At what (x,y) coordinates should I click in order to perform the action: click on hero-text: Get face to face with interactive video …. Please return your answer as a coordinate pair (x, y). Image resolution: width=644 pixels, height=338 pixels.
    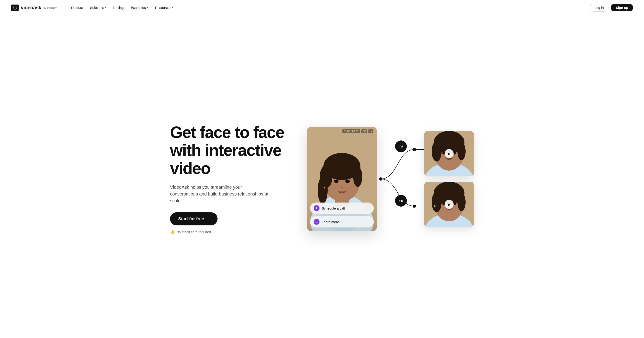
    Looking at the image, I should click on (238, 179).